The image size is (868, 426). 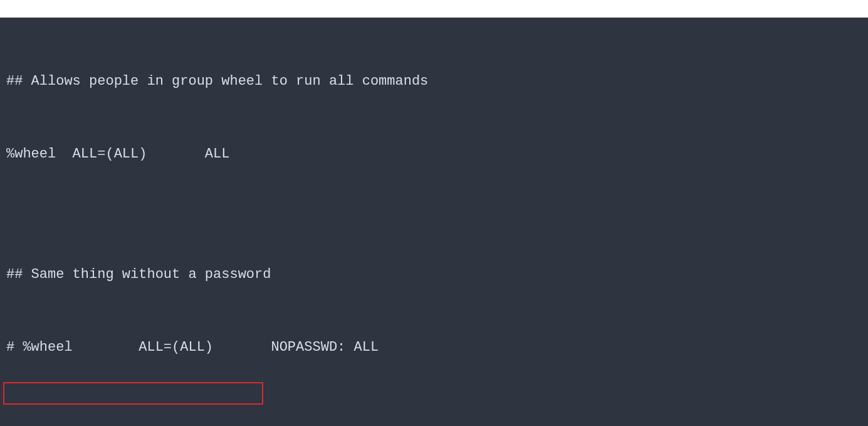 I want to click on terminal-line: # %wheel ALL=(ALL) NOPASSWD: ALL, so click(x=434, y=348).